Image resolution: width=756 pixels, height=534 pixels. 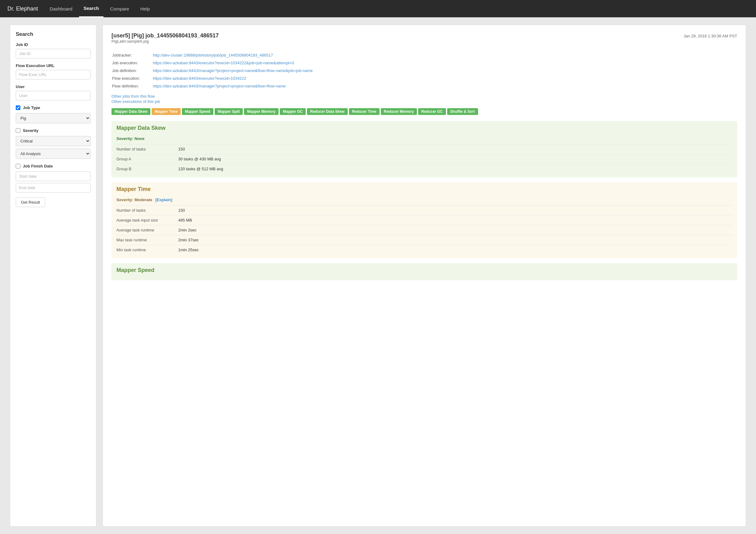 What do you see at coordinates (53, 34) in the screenshot?
I see `search-panel-title: Search` at bounding box center [53, 34].